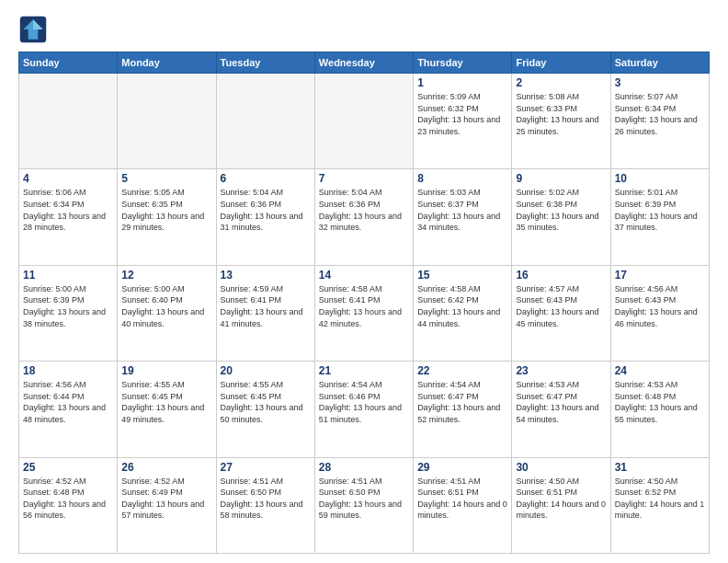 Image resolution: width=728 pixels, height=563 pixels. What do you see at coordinates (167, 409) in the screenshot?
I see `day-cell-19: 19Sunrise: 4:55 AMSunset: 6:45 PMDayligh…` at bounding box center [167, 409].